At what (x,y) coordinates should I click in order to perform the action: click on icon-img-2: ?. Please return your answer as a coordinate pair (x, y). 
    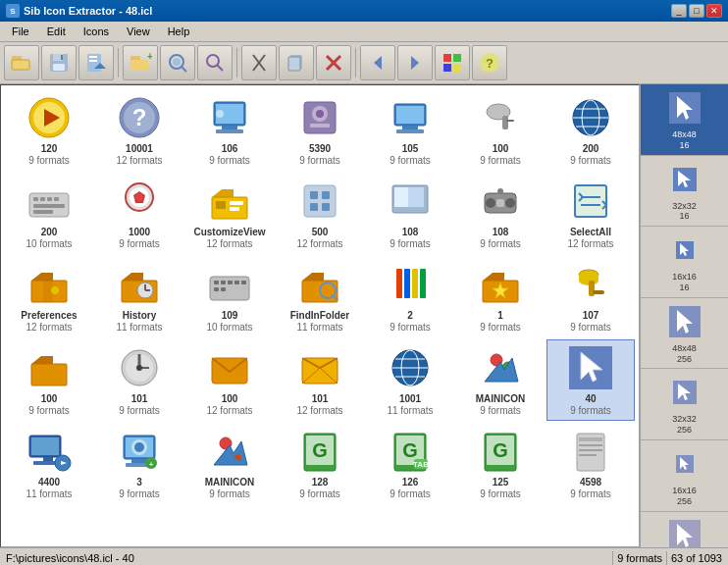
    Looking at the image, I should click on (139, 118).